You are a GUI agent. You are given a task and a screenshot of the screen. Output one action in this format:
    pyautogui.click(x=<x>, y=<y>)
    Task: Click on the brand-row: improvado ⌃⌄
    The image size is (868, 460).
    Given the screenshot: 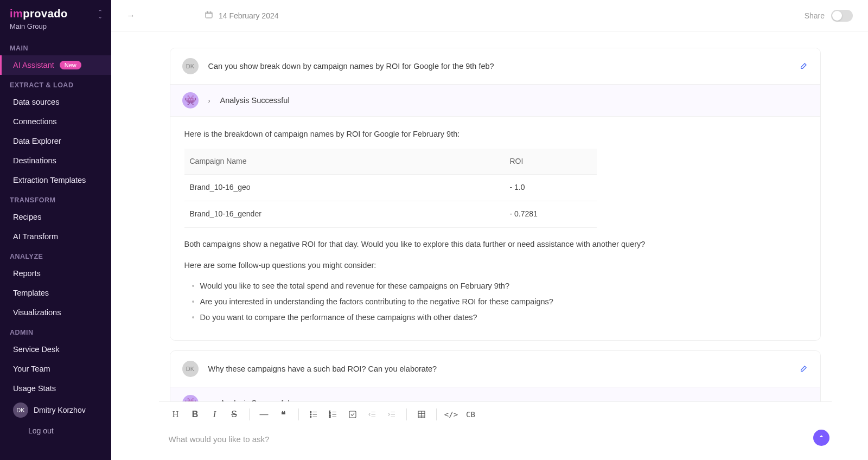 What is the action you would take?
    pyautogui.click(x=55, y=14)
    